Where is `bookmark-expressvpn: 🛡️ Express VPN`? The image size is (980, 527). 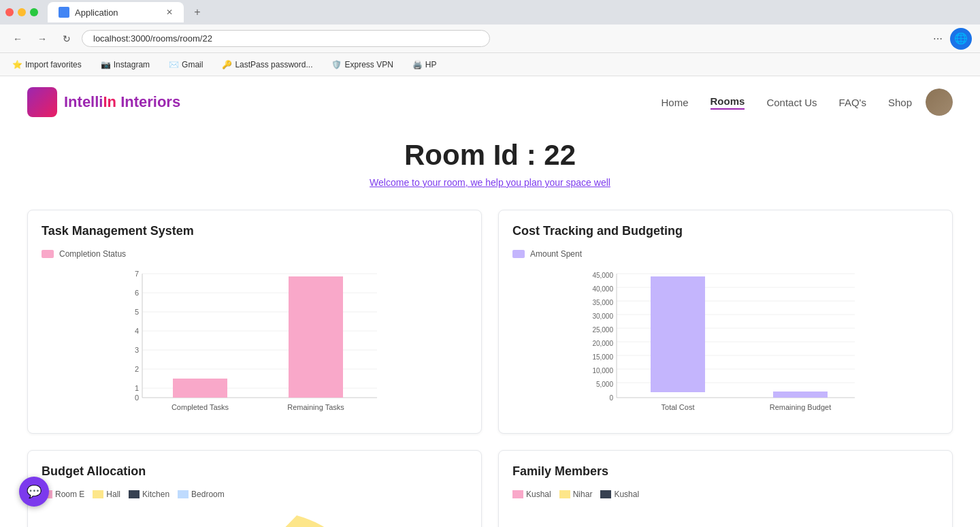 bookmark-expressvpn: 🛡️ Express VPN is located at coordinates (362, 65).